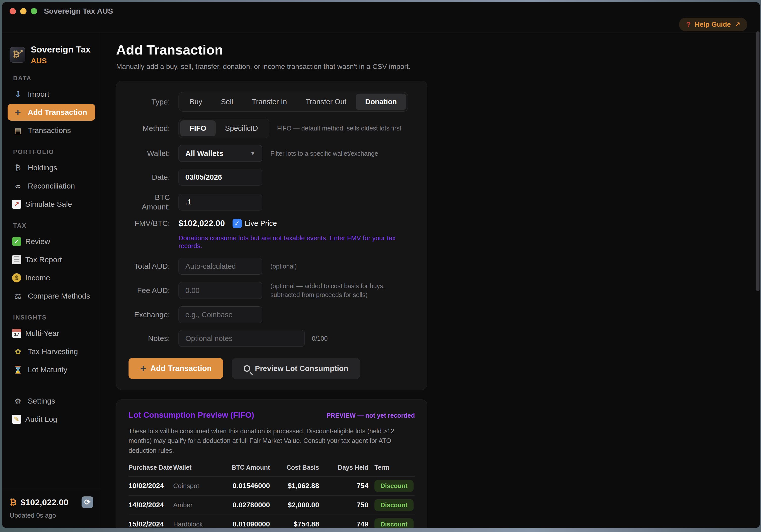  What do you see at coordinates (253, 153) in the screenshot?
I see `chevron-down-icon: ▼` at bounding box center [253, 153].